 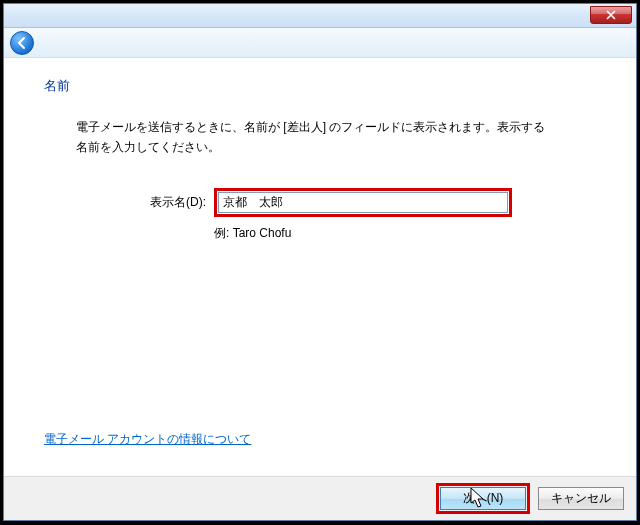 I want to click on back-arrow-icon, so click(x=22, y=43).